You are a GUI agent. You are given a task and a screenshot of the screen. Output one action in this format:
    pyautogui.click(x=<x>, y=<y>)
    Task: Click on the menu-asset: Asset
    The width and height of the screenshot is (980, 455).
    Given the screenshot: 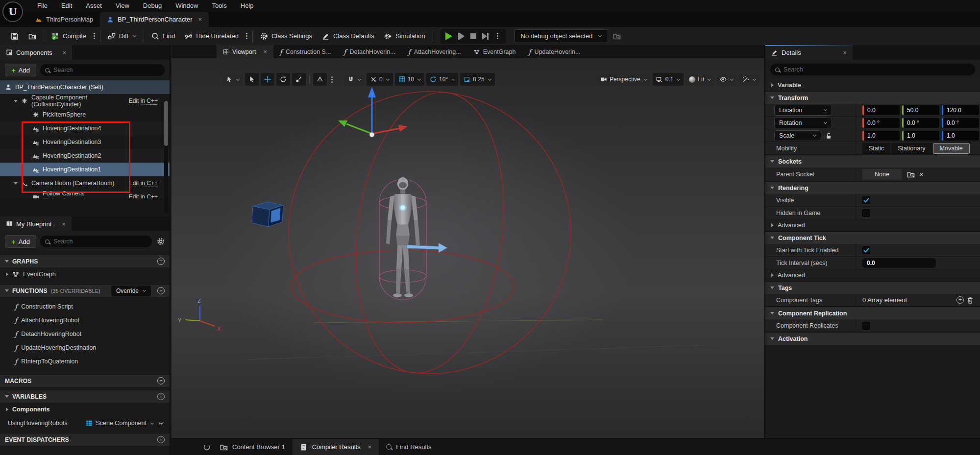 What is the action you would take?
    pyautogui.click(x=94, y=6)
    